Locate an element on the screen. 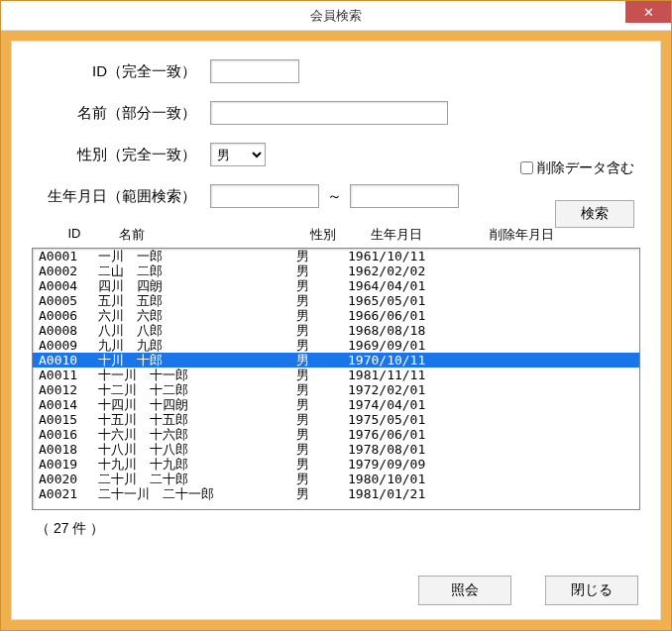  table-row: A0021二十一川 二十一郎男1981/01/21 is located at coordinates (336, 493).